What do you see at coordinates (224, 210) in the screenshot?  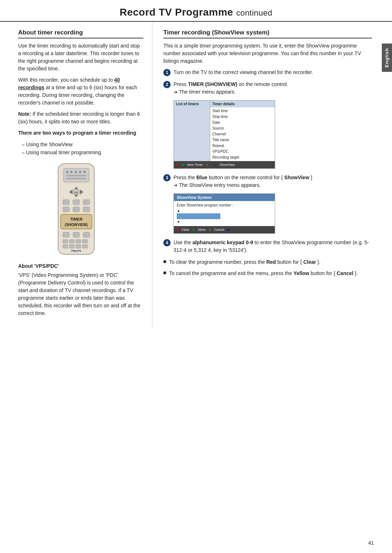 I see `sv-arrows: ▲` at bounding box center [224, 210].